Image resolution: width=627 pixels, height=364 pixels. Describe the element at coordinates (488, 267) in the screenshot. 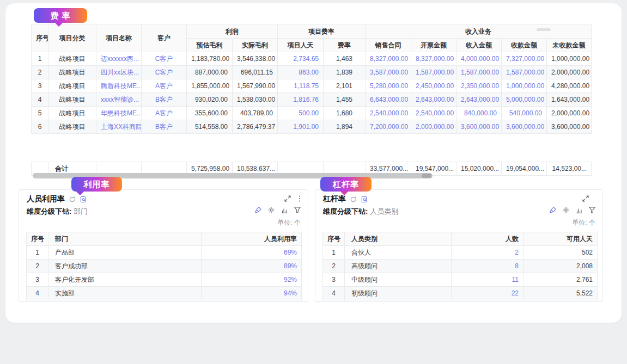

I see `headcount-value: 8` at that location.